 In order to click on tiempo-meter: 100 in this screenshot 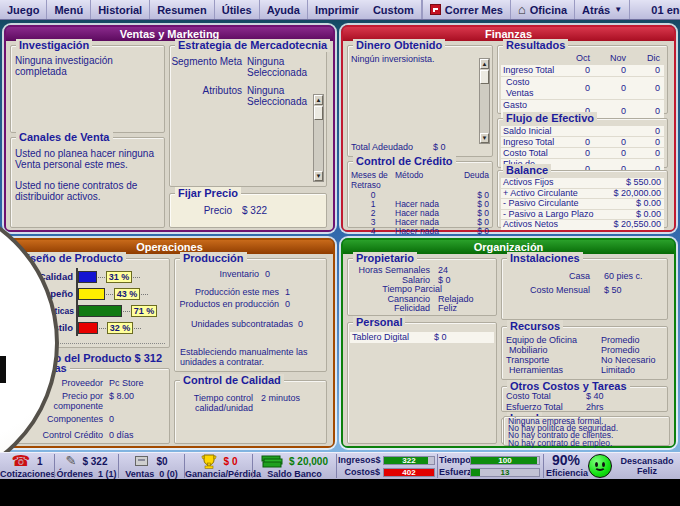, I will do `click(505, 460)`.